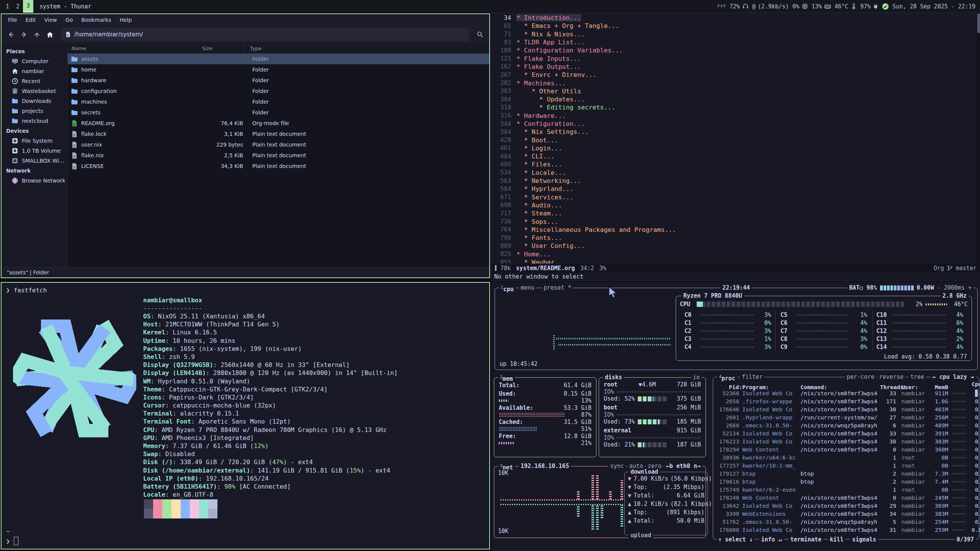 The height and width of the screenshot is (551, 980). Describe the element at coordinates (734, 165) in the screenshot. I see `org-heading-line: 499 * Files...` at that location.